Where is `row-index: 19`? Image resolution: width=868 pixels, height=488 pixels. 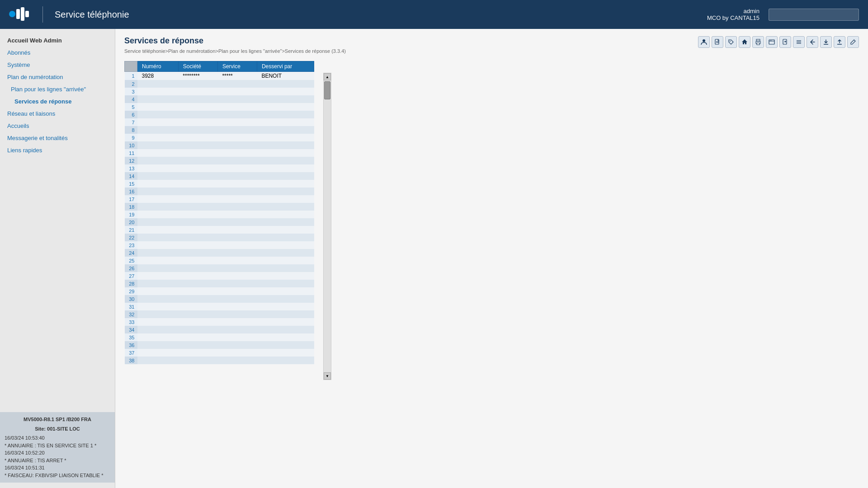 row-index: 19 is located at coordinates (131, 214).